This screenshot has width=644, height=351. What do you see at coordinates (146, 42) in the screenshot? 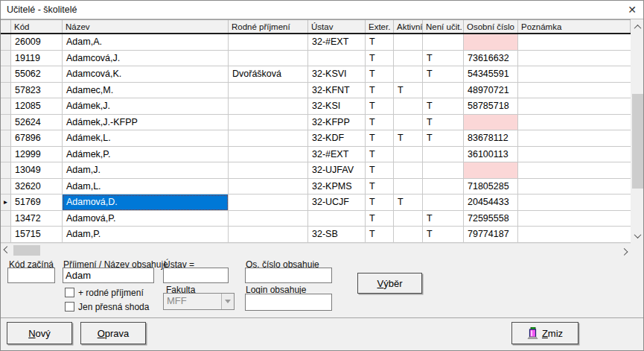
I see `cell-nazev: Adam,A.` at bounding box center [146, 42].